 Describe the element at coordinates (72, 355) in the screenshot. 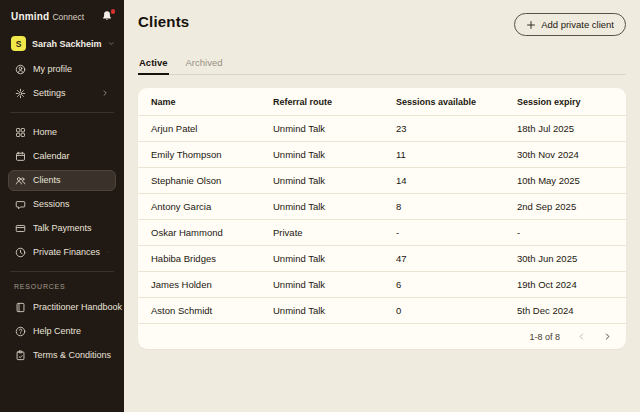

I see `sidebar-item-label: Terms & Conditions` at that location.